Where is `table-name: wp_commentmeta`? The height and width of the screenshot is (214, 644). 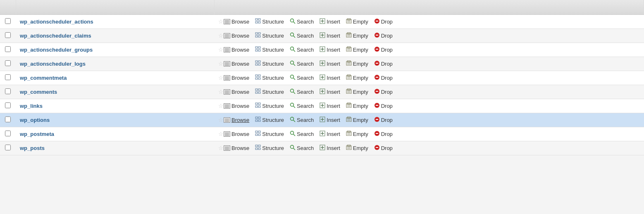
table-name: wp_commentmeta is located at coordinates (115, 78).